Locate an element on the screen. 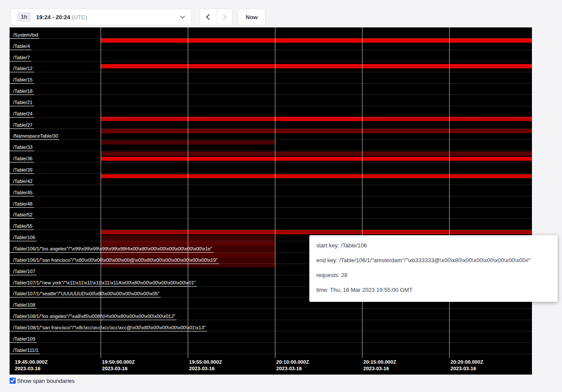 The image size is (562, 392). span-row: /Table/48 is located at coordinates (271, 202).